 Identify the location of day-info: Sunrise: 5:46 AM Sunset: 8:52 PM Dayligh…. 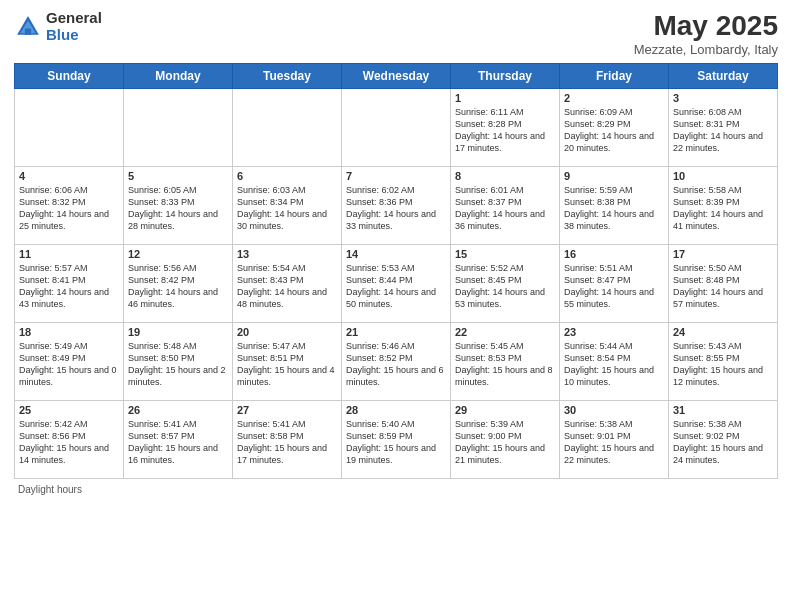
(396, 364).